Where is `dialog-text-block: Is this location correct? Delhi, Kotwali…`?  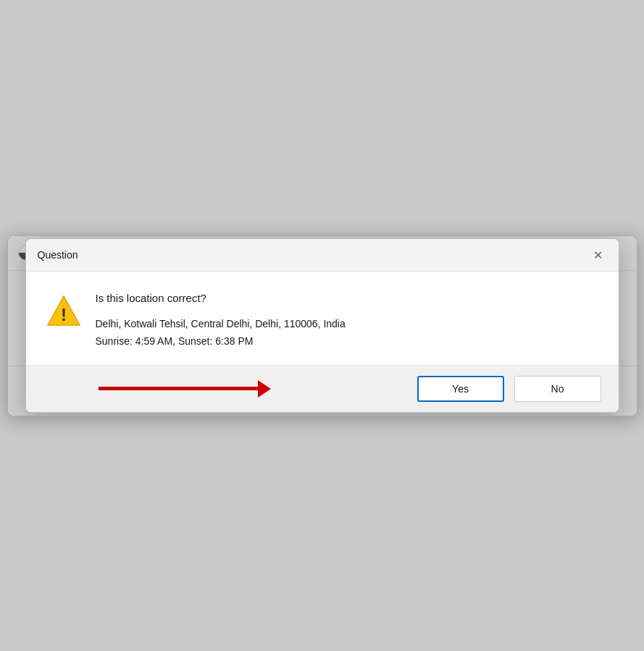 dialog-text-block: Is this location correct? Delhi, Kotwali… is located at coordinates (347, 322).